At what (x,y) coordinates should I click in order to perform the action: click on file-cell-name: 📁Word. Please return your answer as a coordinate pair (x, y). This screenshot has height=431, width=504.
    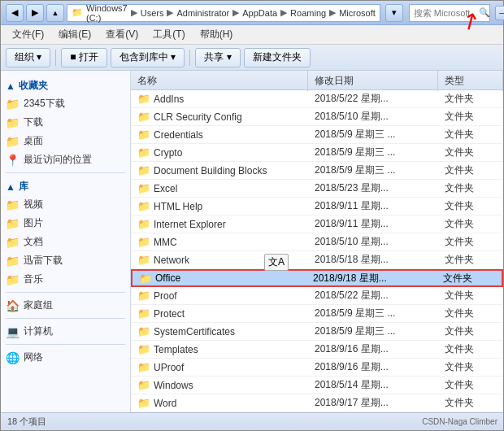
    Looking at the image, I should click on (219, 403).